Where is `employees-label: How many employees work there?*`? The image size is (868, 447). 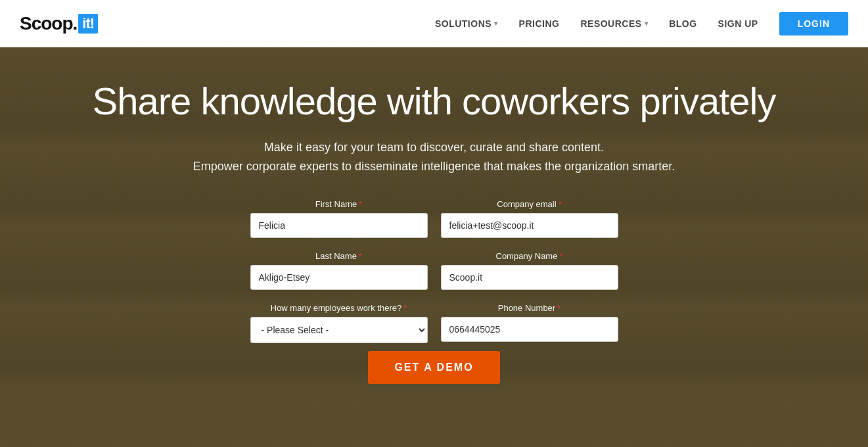
employees-label: How many employees work there?* is located at coordinates (339, 308).